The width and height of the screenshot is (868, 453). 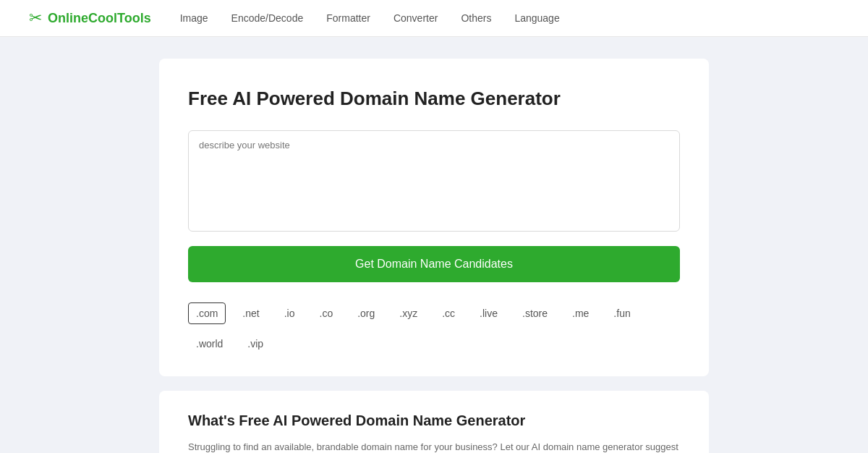 I want to click on info-section: What's Free AI Powered Domain Name Gener…, so click(x=434, y=422).